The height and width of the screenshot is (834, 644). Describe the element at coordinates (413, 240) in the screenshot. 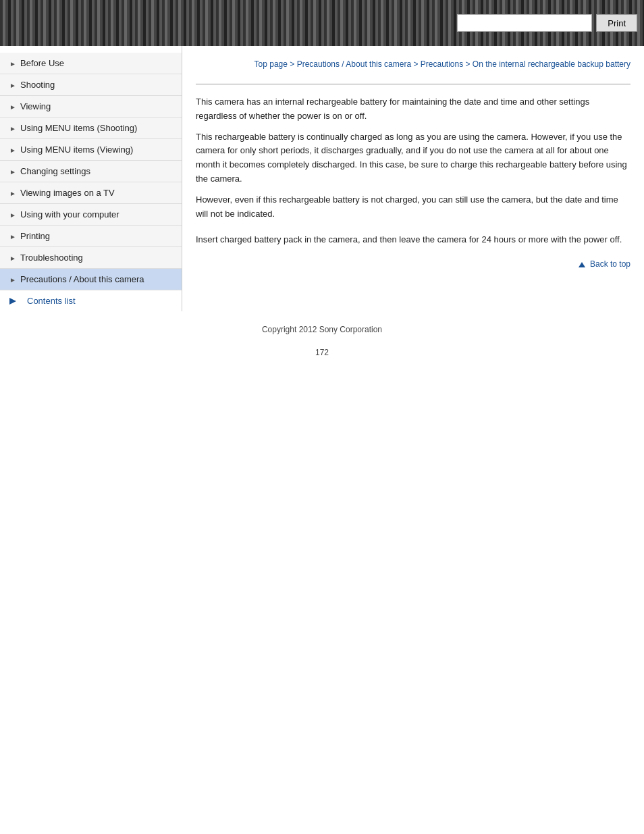

I see `article-paragraph-4: Insert charged battery pack in the camer…` at that location.